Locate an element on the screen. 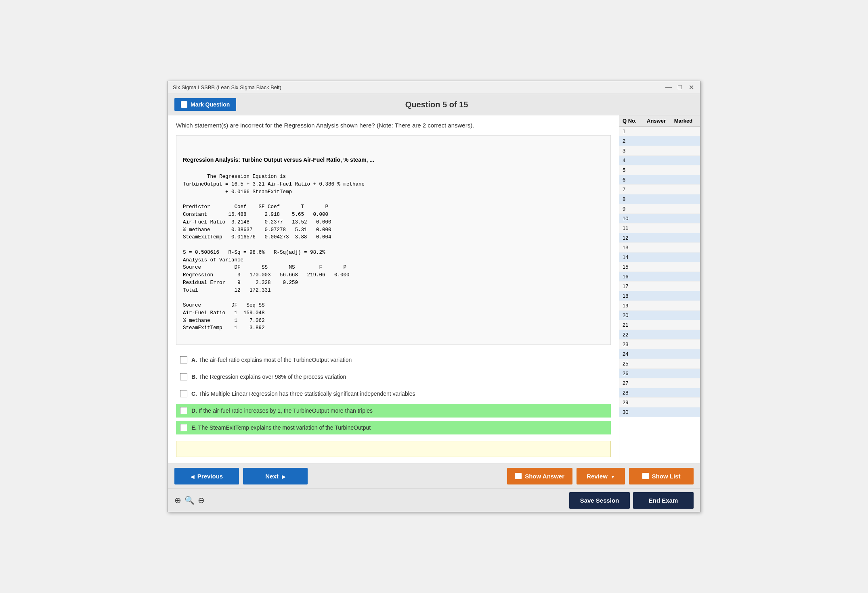 Image resolution: width=868 pixels, height=593 pixels. sidebar-row: 13 is located at coordinates (660, 248).